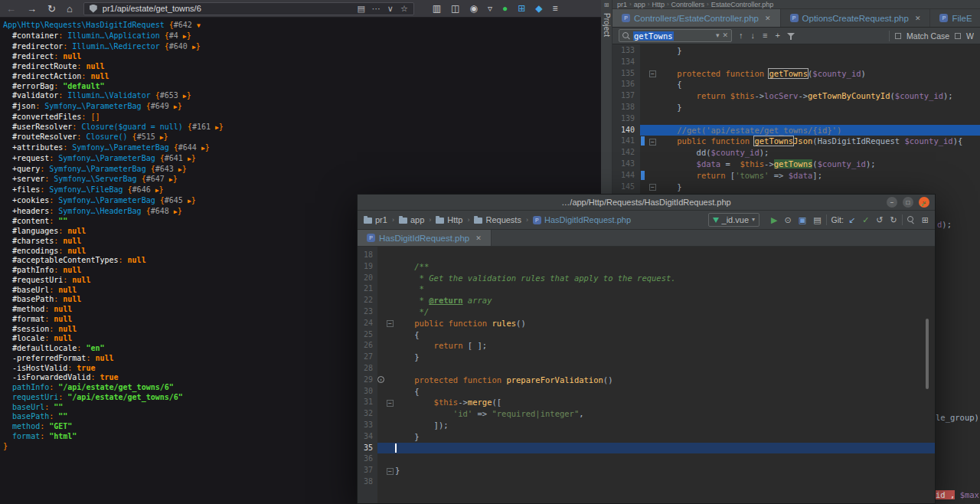 The image size is (980, 504). Describe the element at coordinates (302, 47) in the screenshot. I see `dump-line: #redirector: Illumin…\Redirector {#640 ▶…` at that location.